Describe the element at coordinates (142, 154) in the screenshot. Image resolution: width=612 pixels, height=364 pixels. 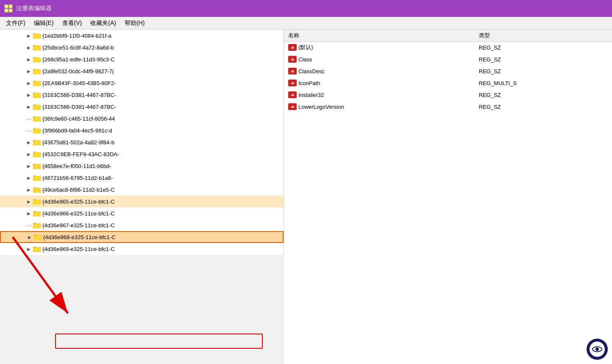
I see `tree-item-item11: ▶ {4532C9EB-FEF9-43AC-83DA-` at that location.